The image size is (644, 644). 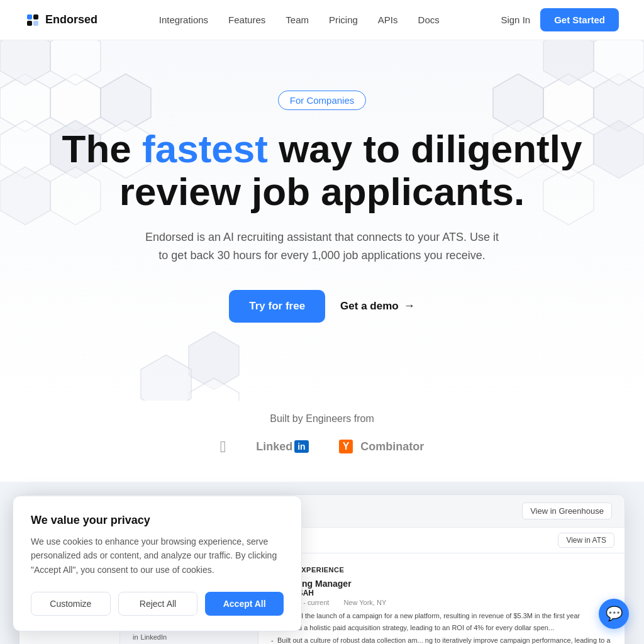 What do you see at coordinates (70, 604) in the screenshot?
I see `customize-button: Customize` at bounding box center [70, 604].